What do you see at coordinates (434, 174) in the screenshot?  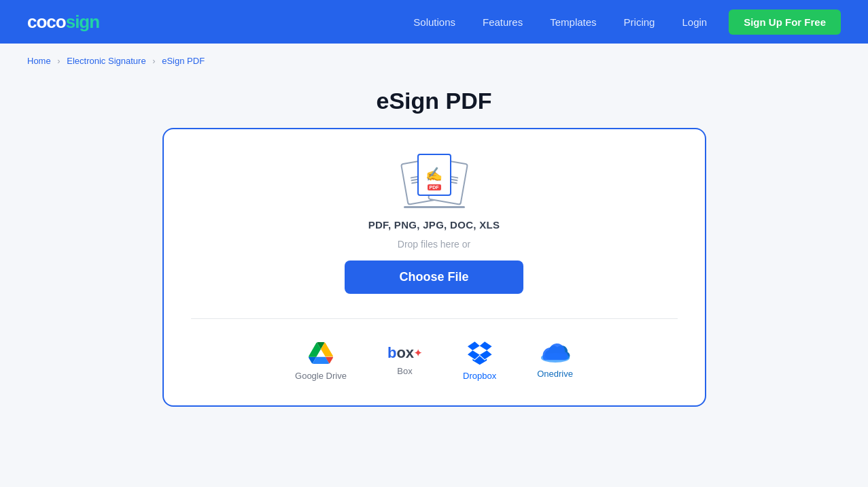 I see `sign-icon: ✍` at bounding box center [434, 174].